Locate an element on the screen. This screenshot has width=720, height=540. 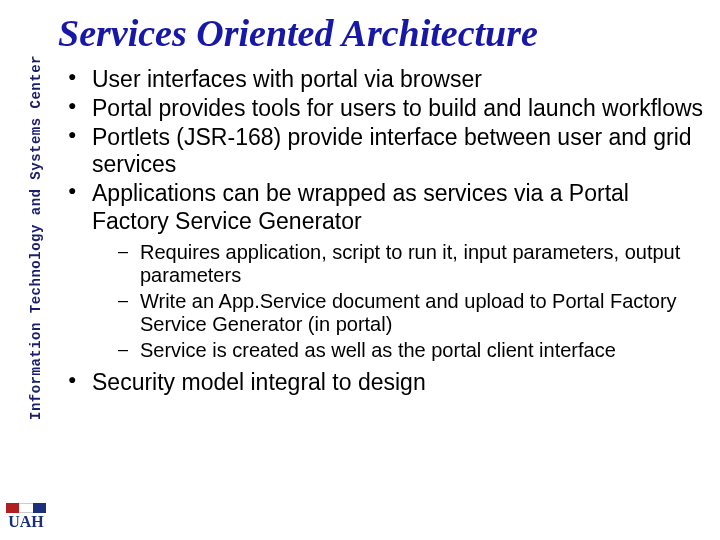
sub-bullet-item: Requires application, script to run it, … is located at coordinates (384, 264).